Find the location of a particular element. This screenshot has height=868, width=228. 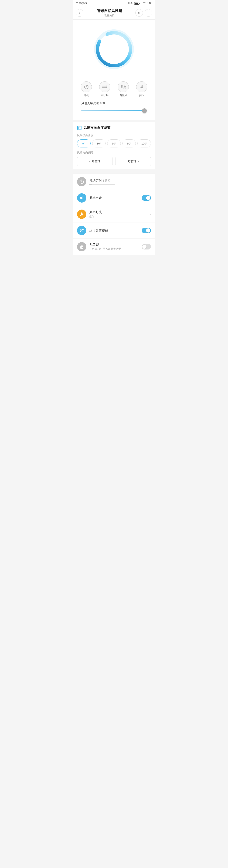

sun-icon is located at coordinates (82, 214).